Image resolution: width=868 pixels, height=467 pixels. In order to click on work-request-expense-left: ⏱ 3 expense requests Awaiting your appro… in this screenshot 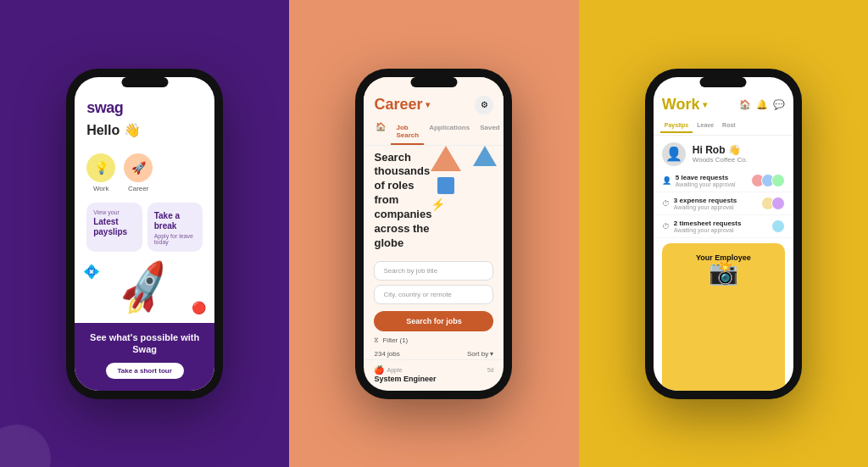, I will do `click(699, 203)`.